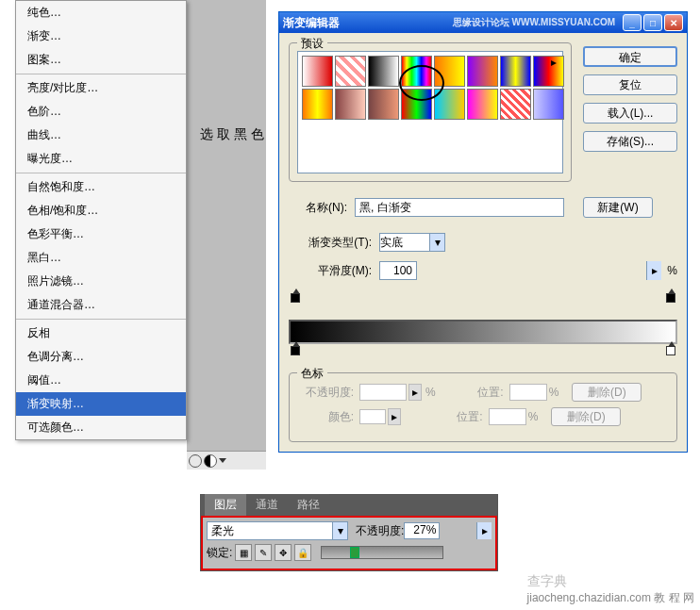  I want to click on color-stop-left, so click(295, 351).